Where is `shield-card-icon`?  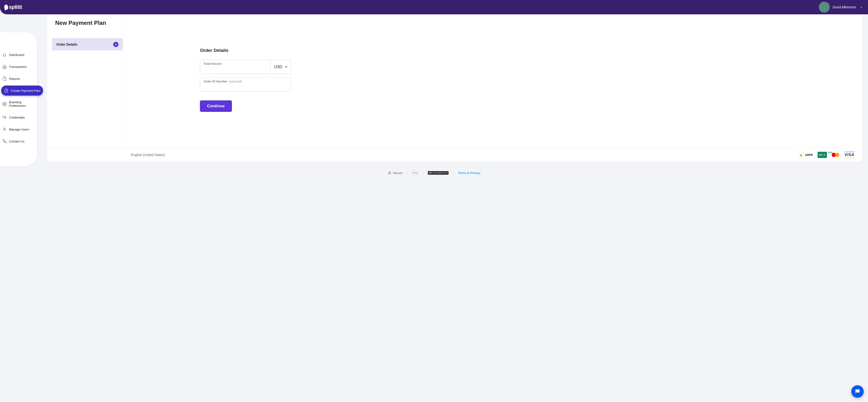 shield-card-icon is located at coordinates (5, 117).